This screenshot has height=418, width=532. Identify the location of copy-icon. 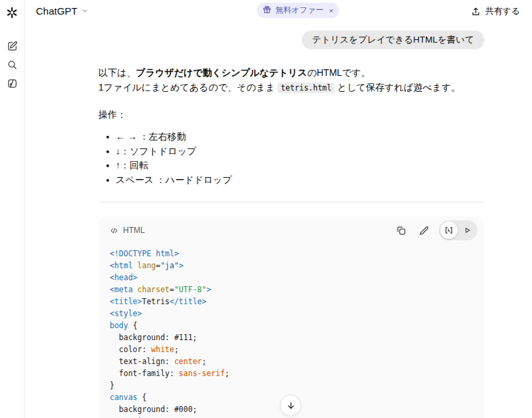
(401, 230).